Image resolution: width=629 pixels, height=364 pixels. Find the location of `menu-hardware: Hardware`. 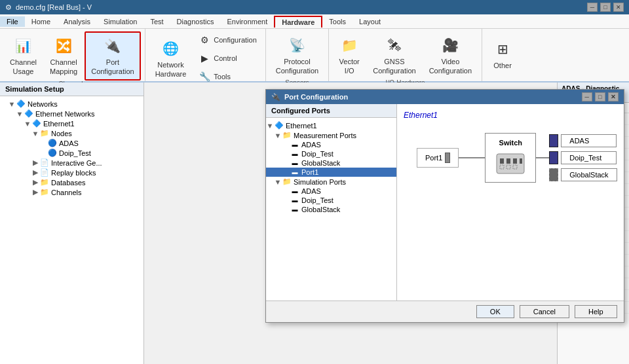

menu-hardware: Hardware is located at coordinates (298, 22).